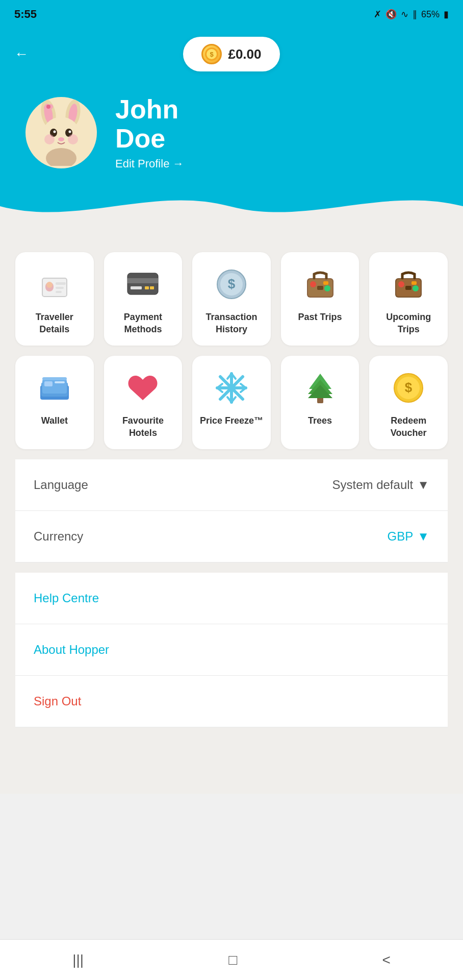 The height and width of the screenshot is (980, 463). I want to click on past-trips-label: Past Trips, so click(320, 317).